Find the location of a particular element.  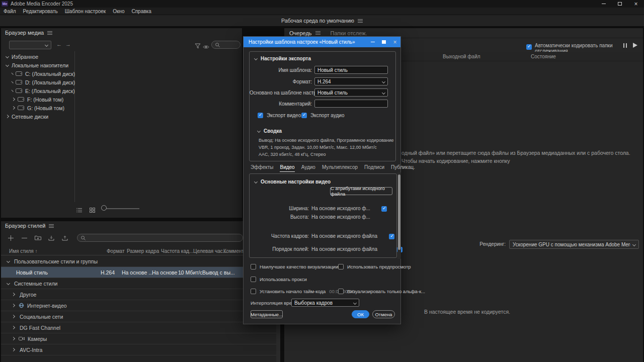

column-format: Формат is located at coordinates (116, 250).